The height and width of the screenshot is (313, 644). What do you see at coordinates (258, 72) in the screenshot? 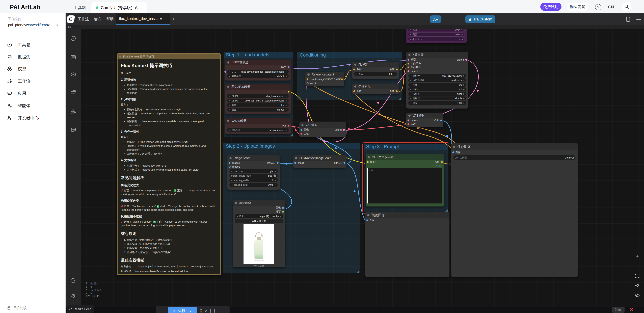
I see `widget-unet-name: ◀U ... flux1-dev-kontext_fp8_scaled.safe…` at bounding box center [258, 72].